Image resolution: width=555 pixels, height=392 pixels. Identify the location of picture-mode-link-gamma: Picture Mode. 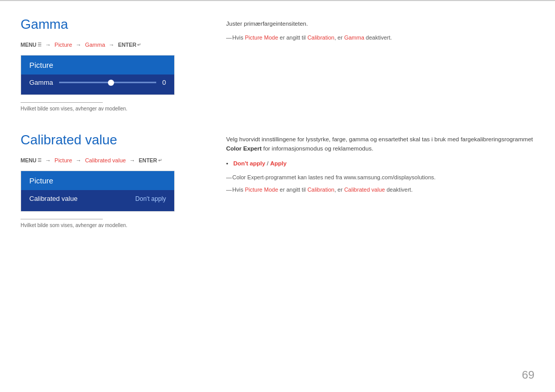
(261, 38).